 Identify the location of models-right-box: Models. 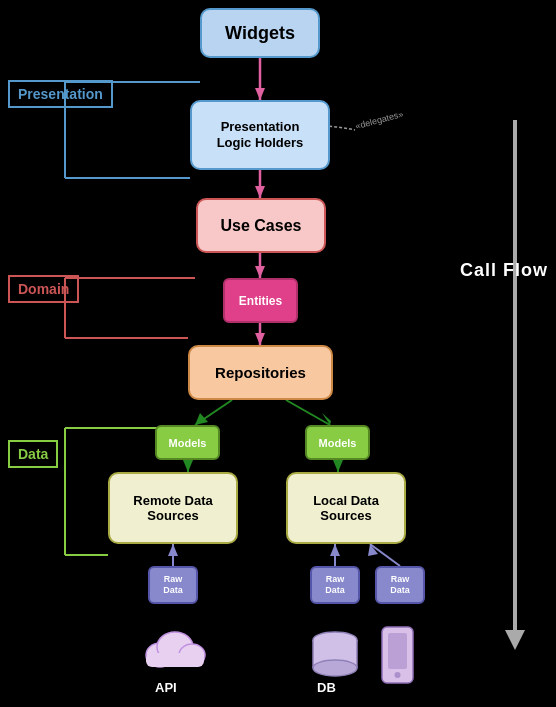
(338, 442).